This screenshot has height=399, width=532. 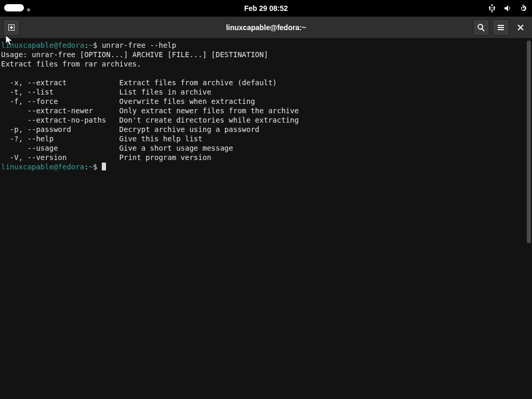 I want to click on option-desc: Print program version, so click(x=161, y=157).